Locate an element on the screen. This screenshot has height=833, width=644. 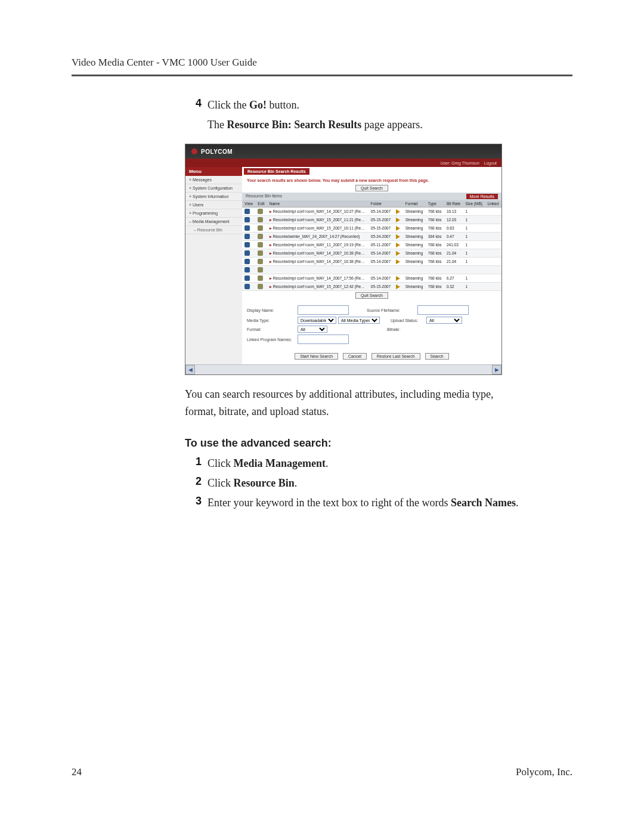
sidebar-item-users: + Users is located at coordinates (213, 205).